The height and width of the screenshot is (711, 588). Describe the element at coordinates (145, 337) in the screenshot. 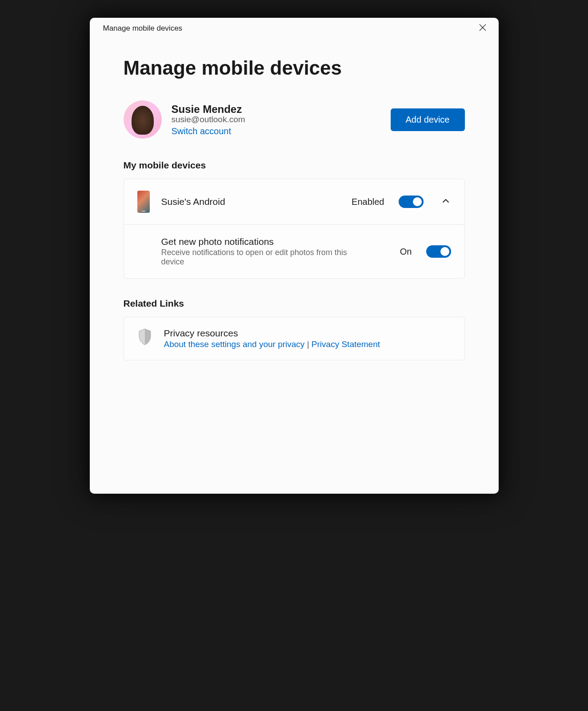

I see `shield-icon` at that location.